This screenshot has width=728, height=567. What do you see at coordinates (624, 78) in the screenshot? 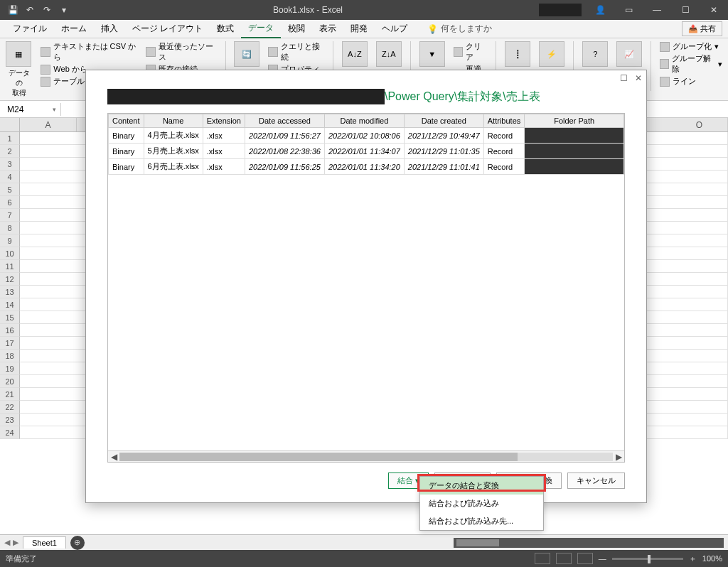
I see `dialog-maximize-icon: ☐` at bounding box center [624, 78].